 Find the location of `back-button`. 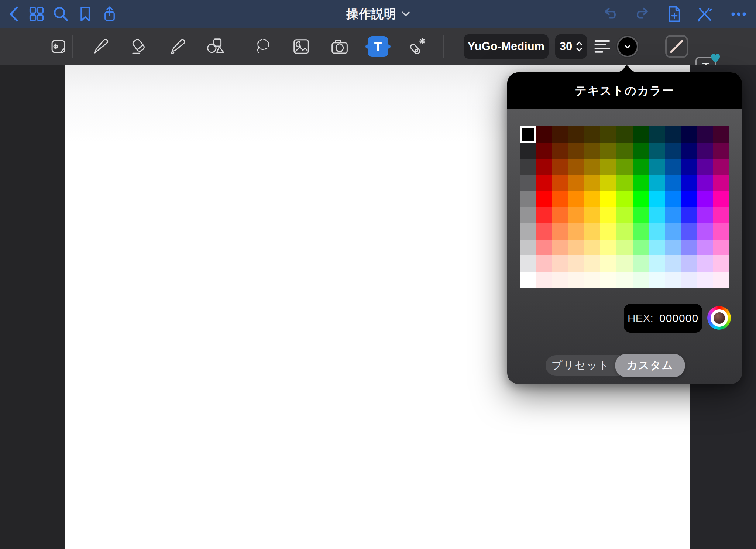

back-button is located at coordinates (14, 14).